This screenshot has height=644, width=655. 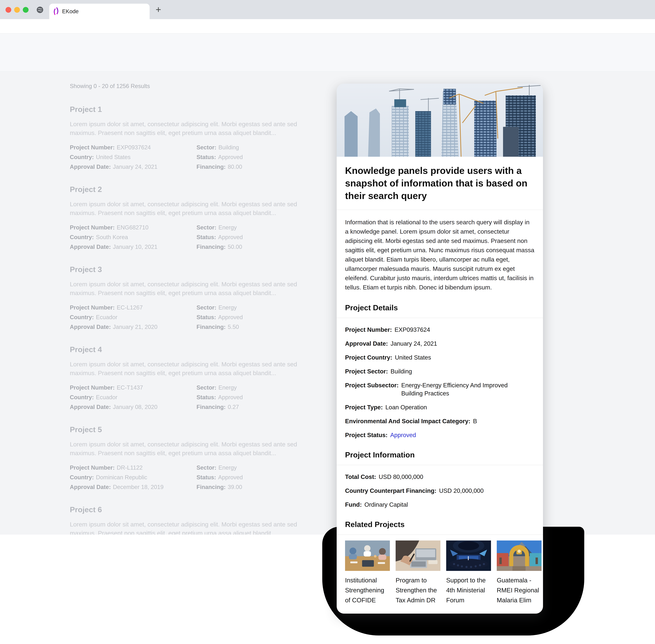 I want to click on search-result: Project 1 Lorem ipsum dolor sit amet, co…, so click(x=188, y=137).